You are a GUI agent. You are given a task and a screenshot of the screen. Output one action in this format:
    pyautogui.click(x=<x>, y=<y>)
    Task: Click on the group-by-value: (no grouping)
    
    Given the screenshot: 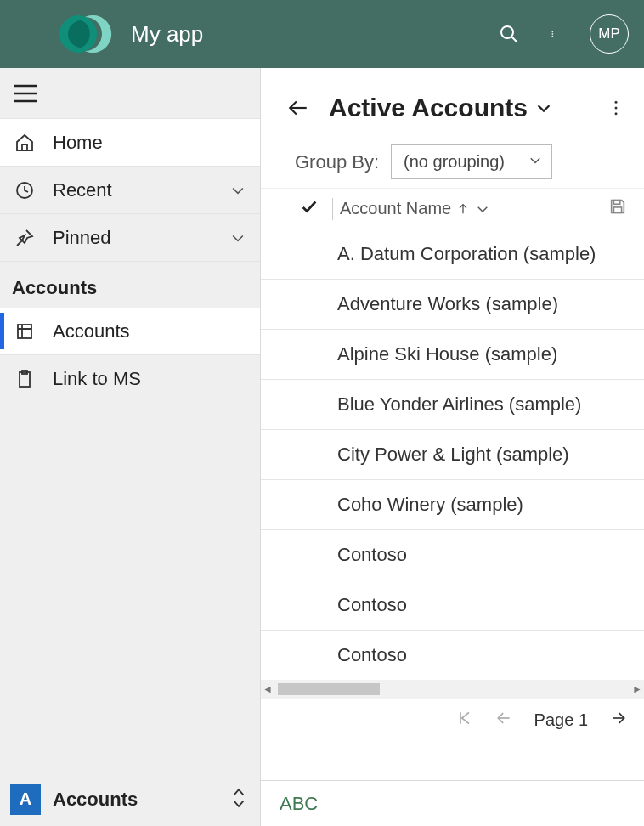 What is the action you would take?
    pyautogui.click(x=454, y=161)
    